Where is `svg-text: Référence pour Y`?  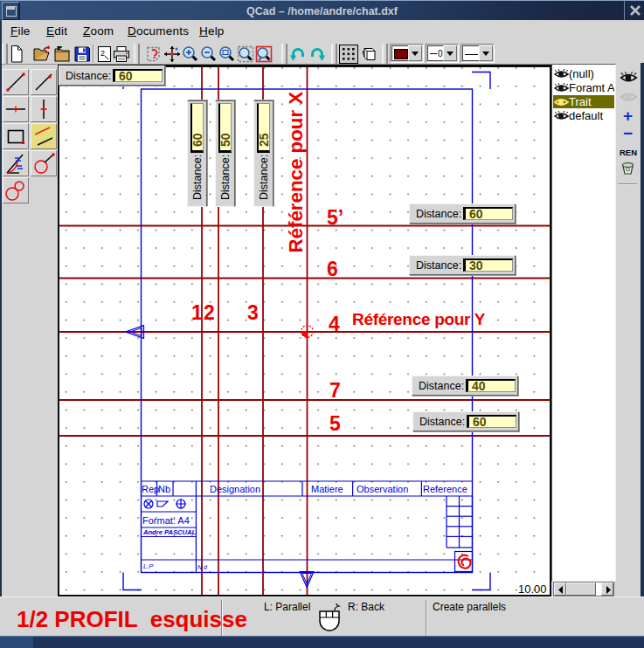 svg-text: Référence pour Y is located at coordinates (419, 320).